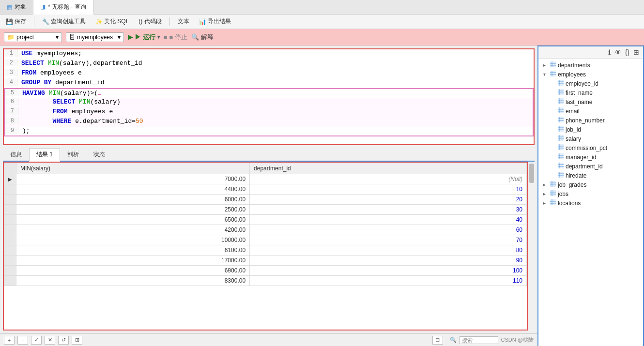 This screenshot has height=346, width=644. I want to click on tab-result1: 结果 1, so click(45, 155).